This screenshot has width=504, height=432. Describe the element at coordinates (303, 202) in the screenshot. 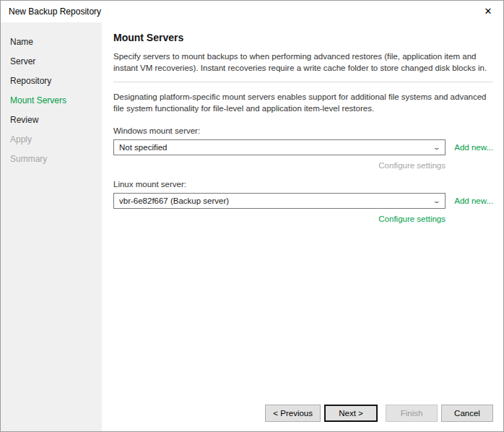

I see `linux-mount-server-field: Linux mount server: vbr-6e82f667 (Backup…` at that location.